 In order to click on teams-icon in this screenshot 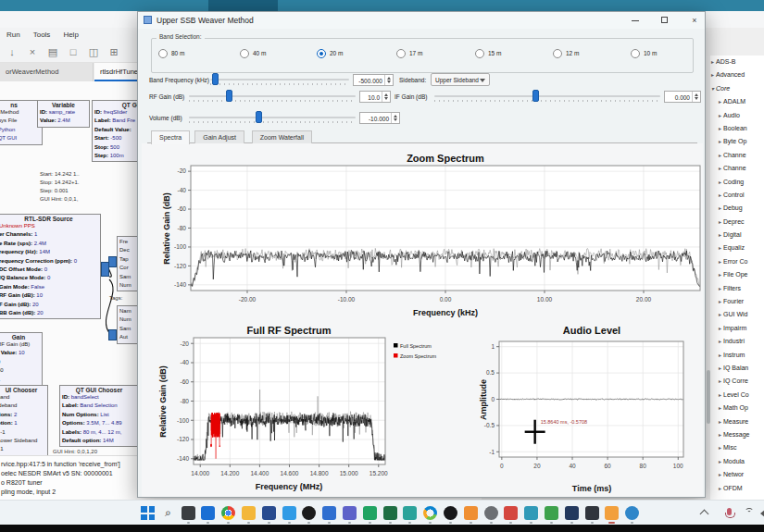, I will do `click(350, 513)`.